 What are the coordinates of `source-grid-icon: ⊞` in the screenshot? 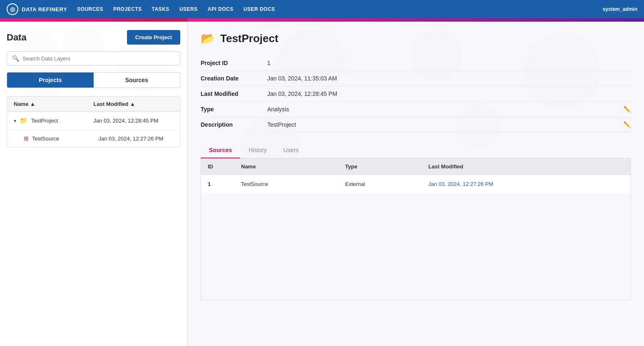 It's located at (26, 138).